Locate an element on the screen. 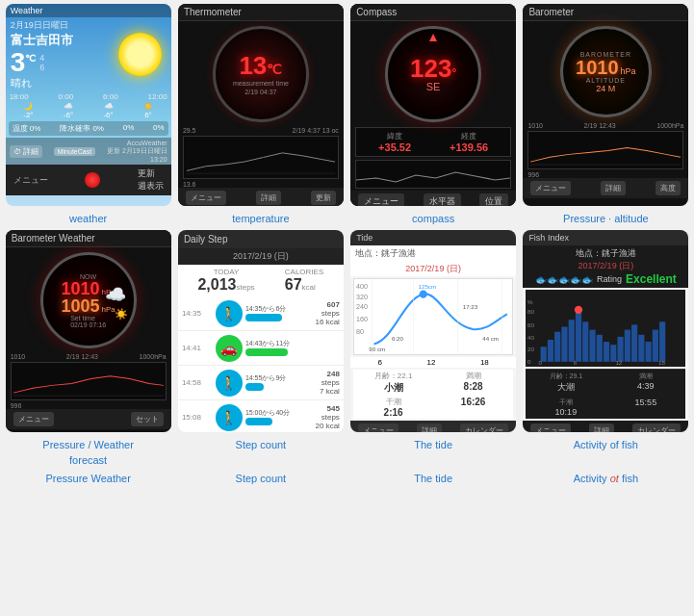 This screenshot has width=694, height=616. tide-title-bar: Tide is located at coordinates (433, 238).